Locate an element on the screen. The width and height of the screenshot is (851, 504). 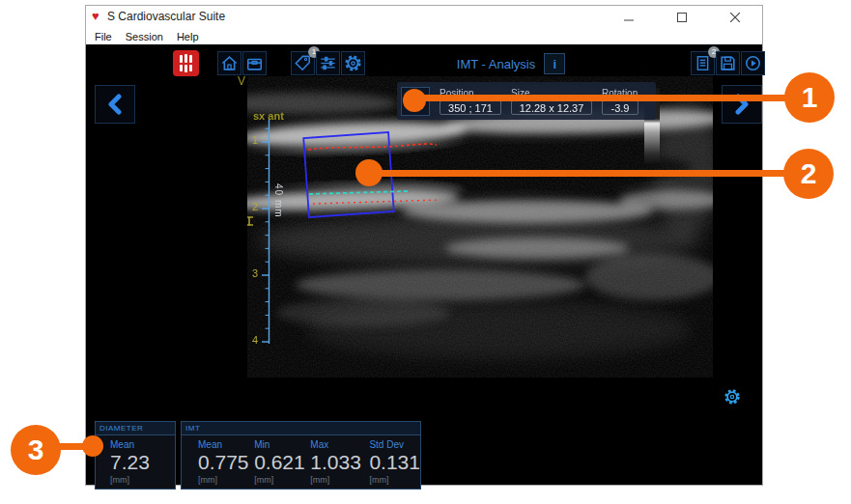
stat-label: Std Dev is located at coordinates (394, 444).